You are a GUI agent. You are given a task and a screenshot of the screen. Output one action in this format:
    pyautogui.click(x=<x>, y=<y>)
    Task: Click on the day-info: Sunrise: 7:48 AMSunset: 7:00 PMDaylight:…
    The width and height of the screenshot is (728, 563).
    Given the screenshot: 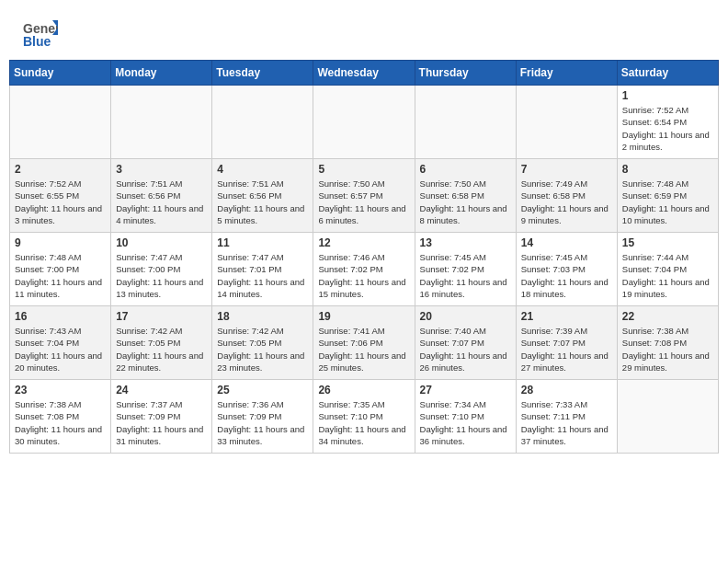 What is the action you would take?
    pyautogui.click(x=61, y=276)
    